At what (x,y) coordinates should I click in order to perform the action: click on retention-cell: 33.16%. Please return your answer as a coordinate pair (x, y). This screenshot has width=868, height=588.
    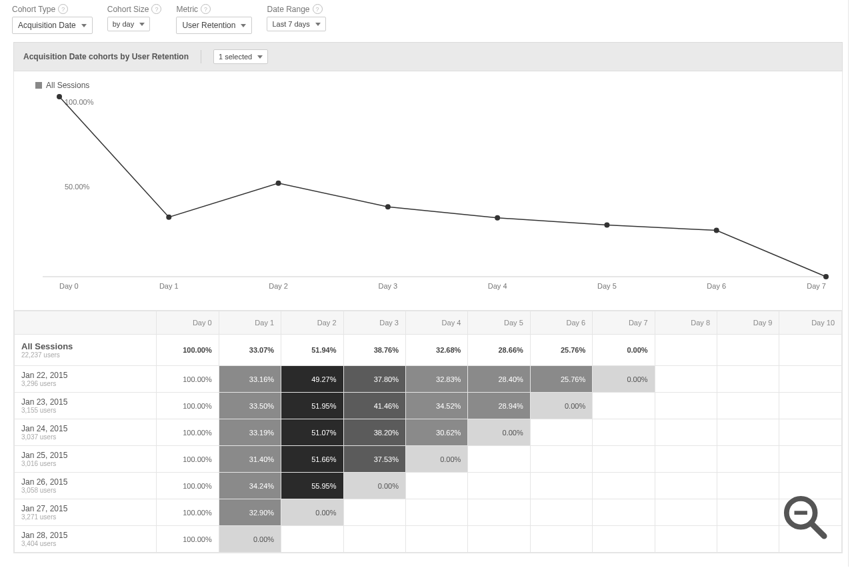
    Looking at the image, I should click on (249, 379).